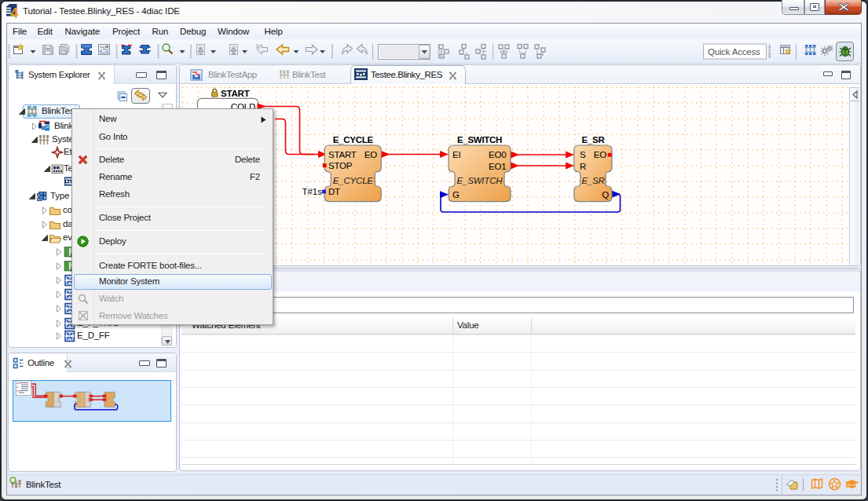 Image resolution: width=868 pixels, height=501 pixels. I want to click on svg-text: Quick Access, so click(734, 52).